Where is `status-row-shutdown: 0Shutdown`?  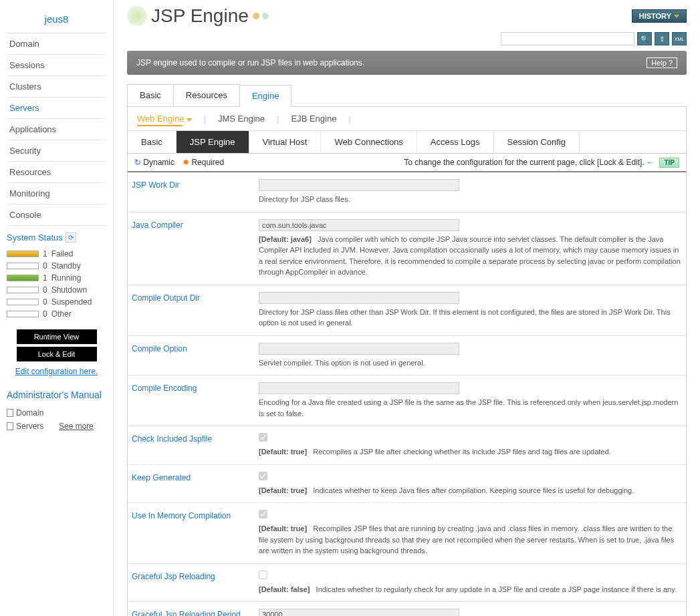
status-row-shutdown: 0Shutdown is located at coordinates (56, 290).